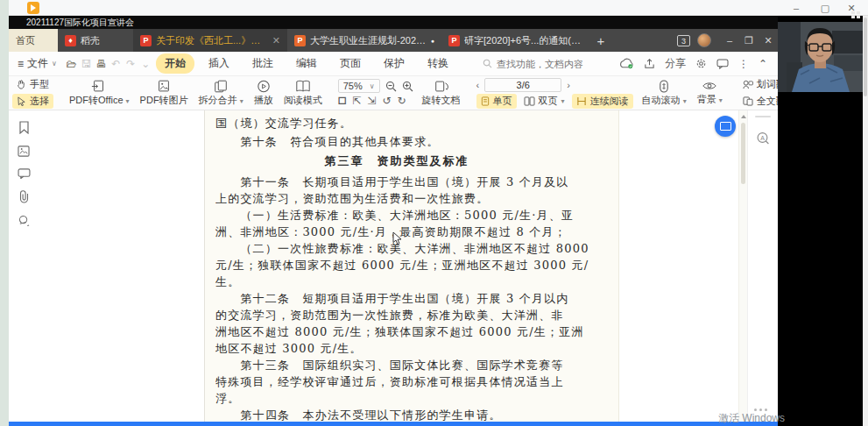  Describe the element at coordinates (21, 64) in the screenshot. I see `hamburger-icon: ≡` at that location.